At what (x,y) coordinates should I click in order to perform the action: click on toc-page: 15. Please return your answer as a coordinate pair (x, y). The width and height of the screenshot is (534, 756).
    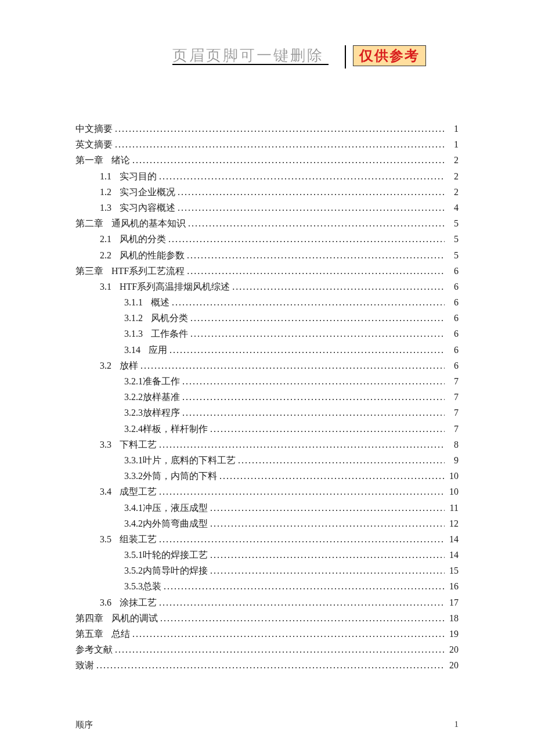
    Looking at the image, I should click on (453, 570).